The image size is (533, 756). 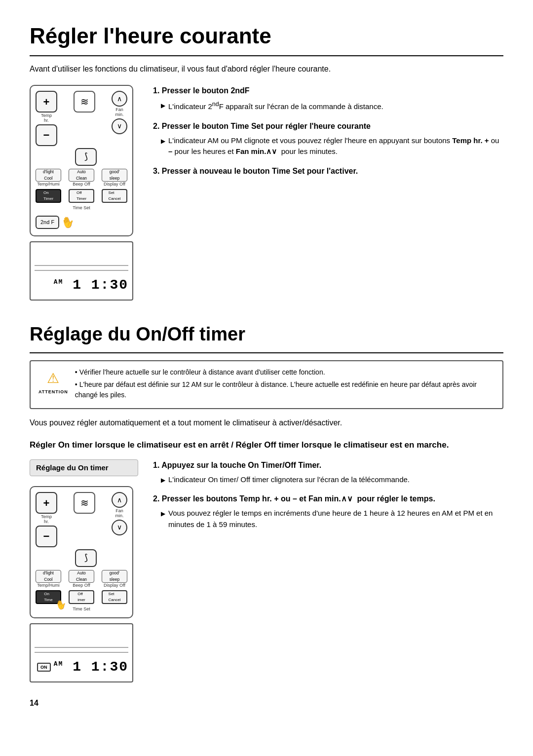 What do you see at coordinates (47, 222) in the screenshot?
I see `second-f-label: 2nd F` at bounding box center [47, 222].